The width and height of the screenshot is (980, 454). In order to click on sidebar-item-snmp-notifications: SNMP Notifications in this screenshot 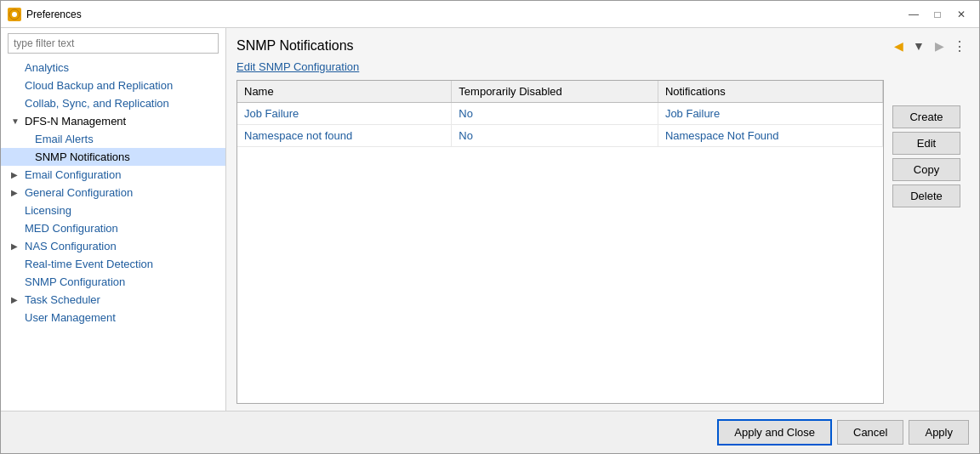, I will do `click(113, 156)`.